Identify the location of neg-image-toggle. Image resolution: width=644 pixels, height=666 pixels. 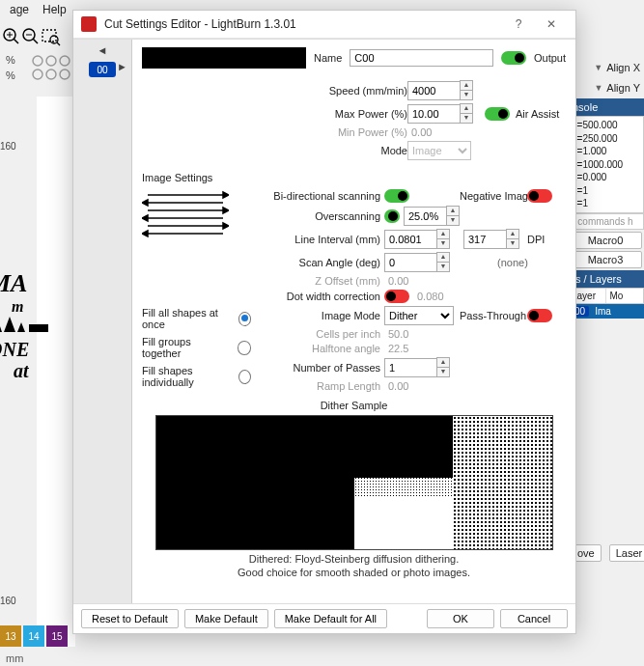
(540, 196).